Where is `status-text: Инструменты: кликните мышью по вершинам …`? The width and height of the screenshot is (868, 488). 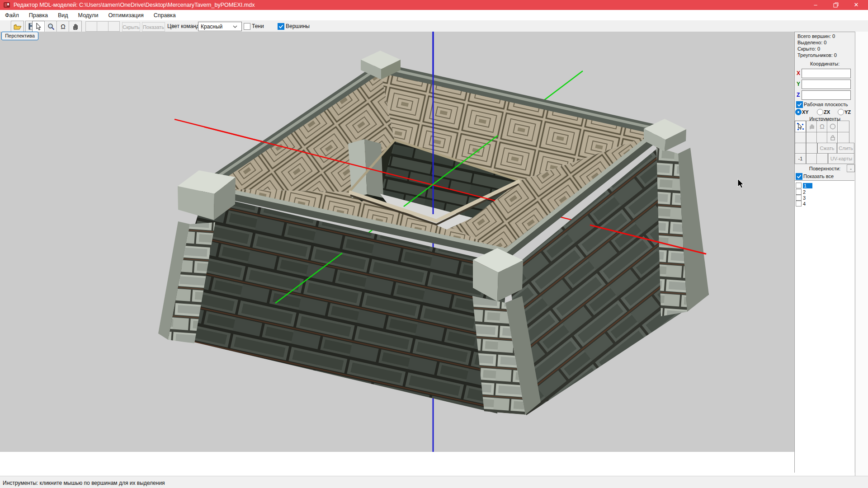
status-text: Инструменты: кликните мышью по вершинам … is located at coordinates (84, 483).